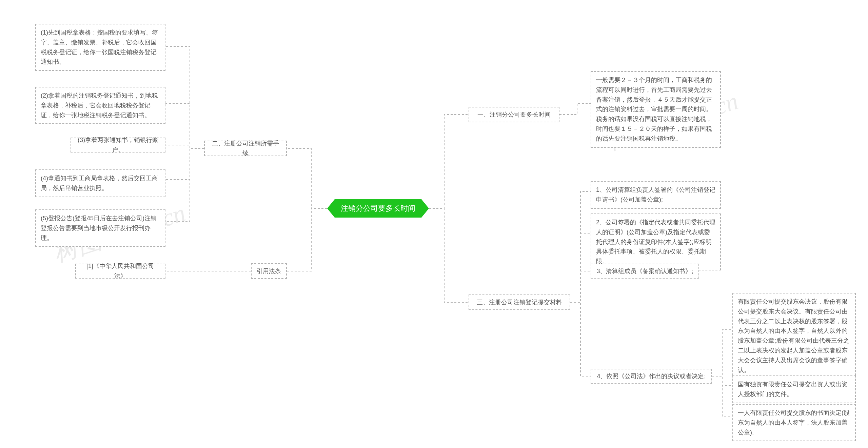 The width and height of the screenshot is (868, 448). What do you see at coordinates (794, 336) in the screenshot?
I see `branch-3-child-4-grand-1: 有限责任公司提交股东会决议，股份有限公司提交股东大会决议。有限责任公司由代表三分…` at bounding box center [794, 336].